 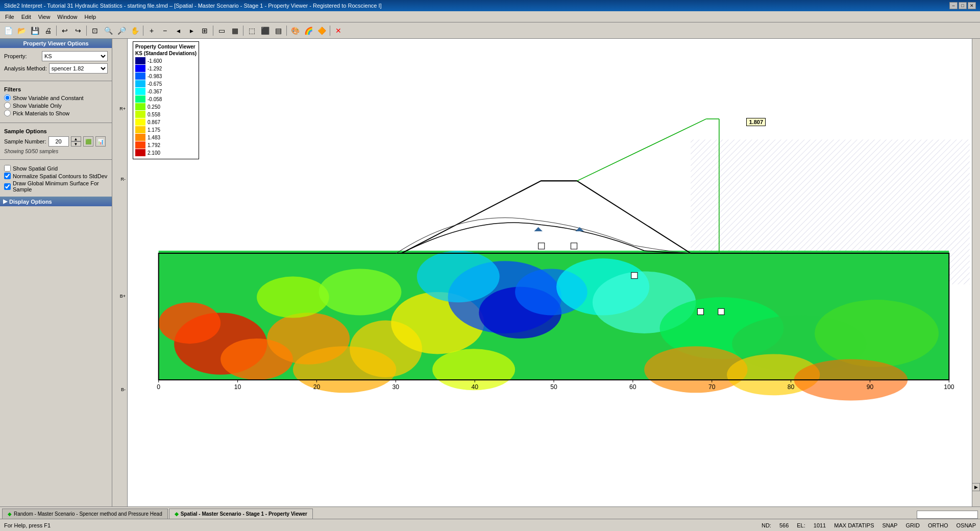 What do you see at coordinates (121, 31) in the screenshot?
I see `zoom-out-btn: 🔎` at bounding box center [121, 31].